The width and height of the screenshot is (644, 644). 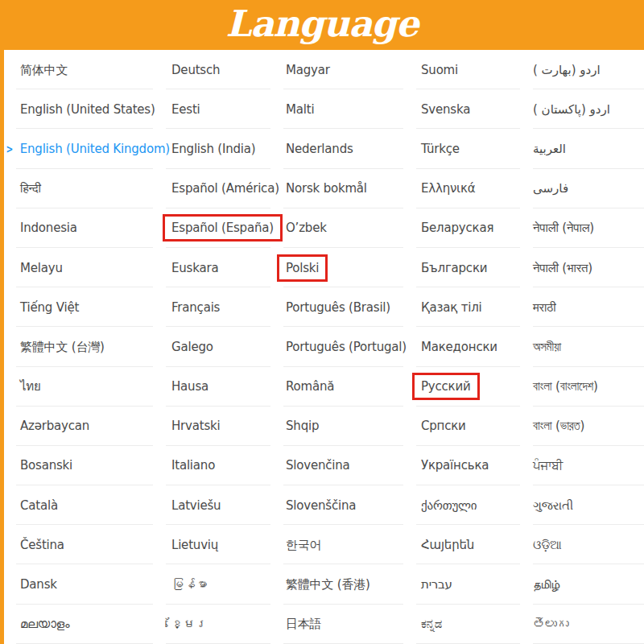 What do you see at coordinates (584, 229) in the screenshot?
I see `language-item: नेपाली (नेपाल)` at bounding box center [584, 229].